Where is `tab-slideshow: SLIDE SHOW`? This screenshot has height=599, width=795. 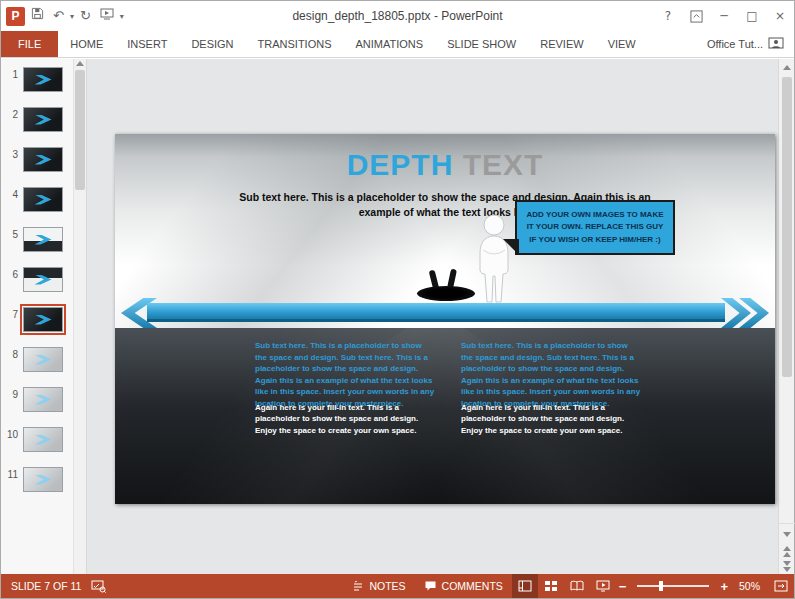 tab-slideshow: SLIDE SHOW is located at coordinates (482, 44).